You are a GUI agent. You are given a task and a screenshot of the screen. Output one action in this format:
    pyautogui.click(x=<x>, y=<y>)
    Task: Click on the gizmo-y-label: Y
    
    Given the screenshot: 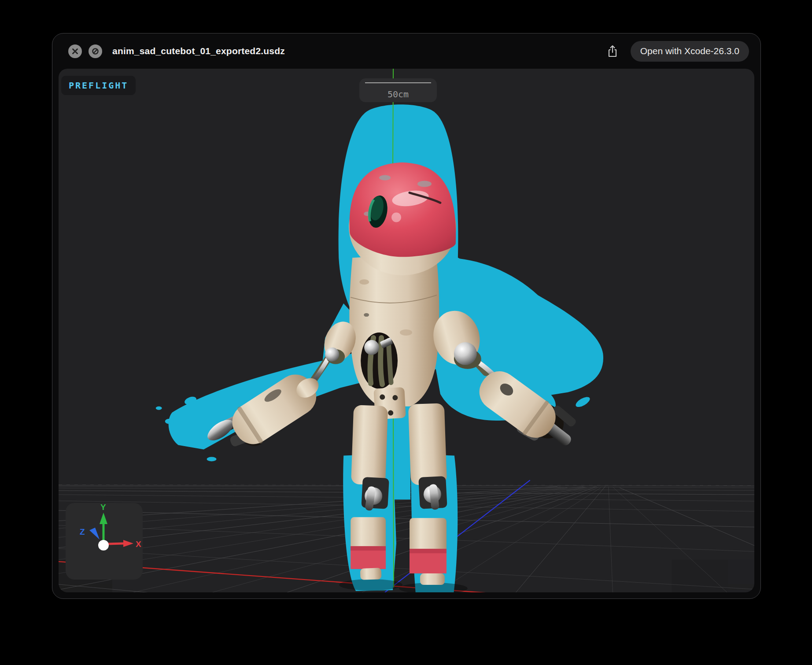 What is the action you would take?
    pyautogui.click(x=103, y=507)
    